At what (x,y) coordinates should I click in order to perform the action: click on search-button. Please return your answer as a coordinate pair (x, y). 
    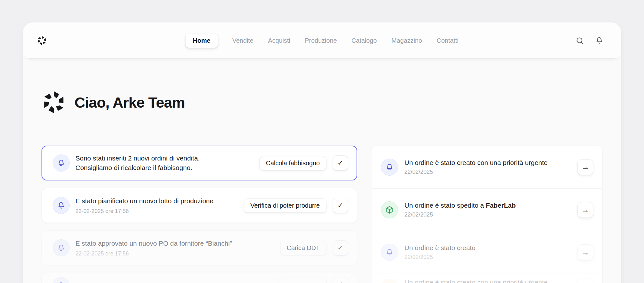
    Looking at the image, I should click on (580, 41).